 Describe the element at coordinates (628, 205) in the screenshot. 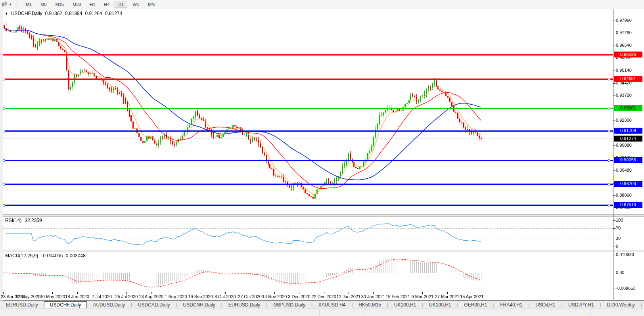

I see `level-price-badge: 0.87513` at that location.